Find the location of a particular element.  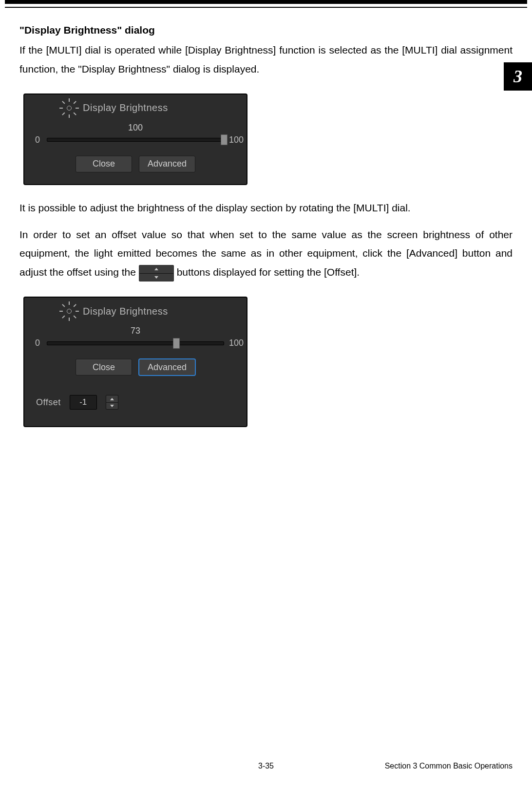

paragraph-intro: If the [MULTI] dial is operated while [D… is located at coordinates (266, 60).